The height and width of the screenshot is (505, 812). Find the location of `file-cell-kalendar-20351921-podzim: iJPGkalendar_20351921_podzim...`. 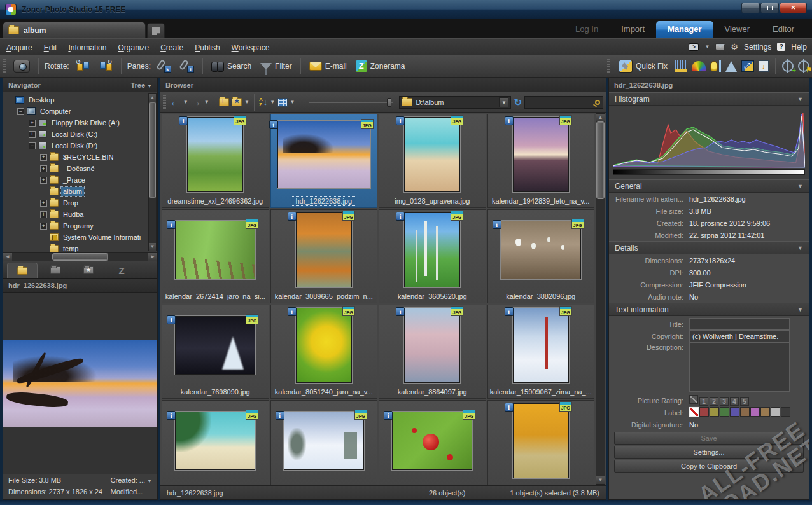

file-cell-kalendar-20351921-podzim: iJPGkalendar_20351921_podzim... is located at coordinates (433, 443).